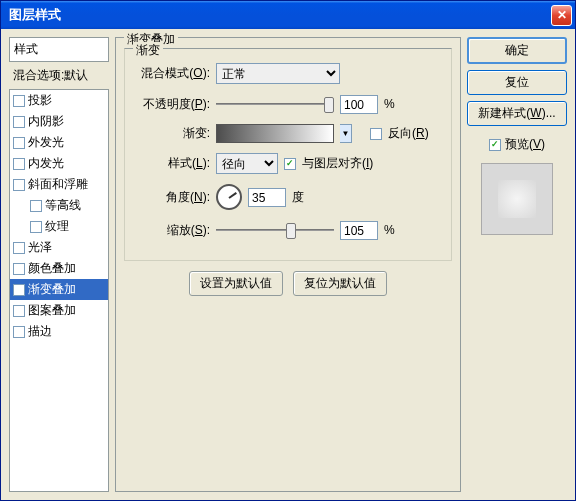 The height and width of the screenshot is (501, 576). Describe the element at coordinates (275, 104) in the screenshot. I see `opacity-slider` at that location.